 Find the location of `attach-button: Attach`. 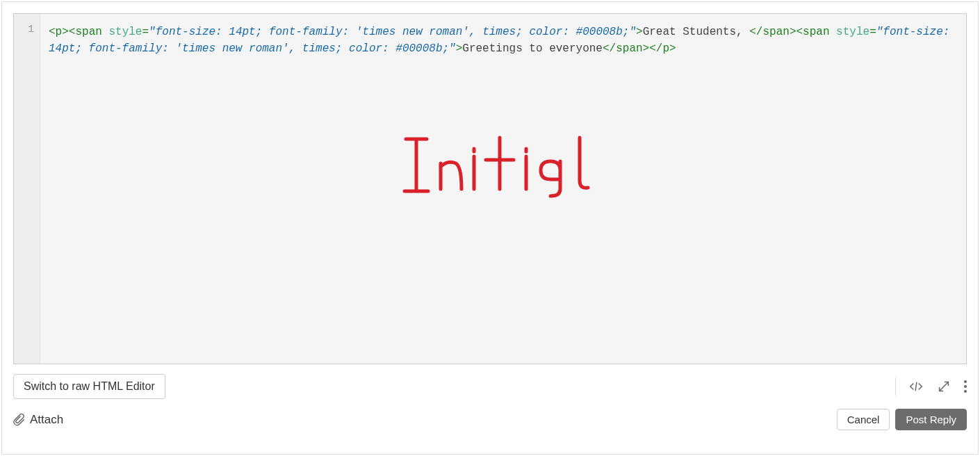

attach-button: Attach is located at coordinates (38, 420).